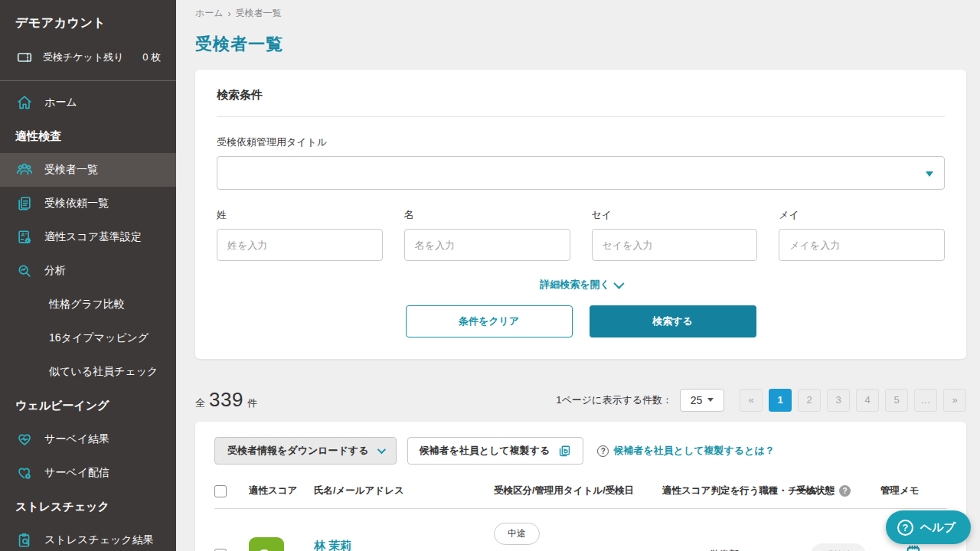 The width and height of the screenshot is (980, 551). What do you see at coordinates (580, 10) in the screenshot?
I see `breadcrumb: ホーム › 受検者一覧` at bounding box center [580, 10].